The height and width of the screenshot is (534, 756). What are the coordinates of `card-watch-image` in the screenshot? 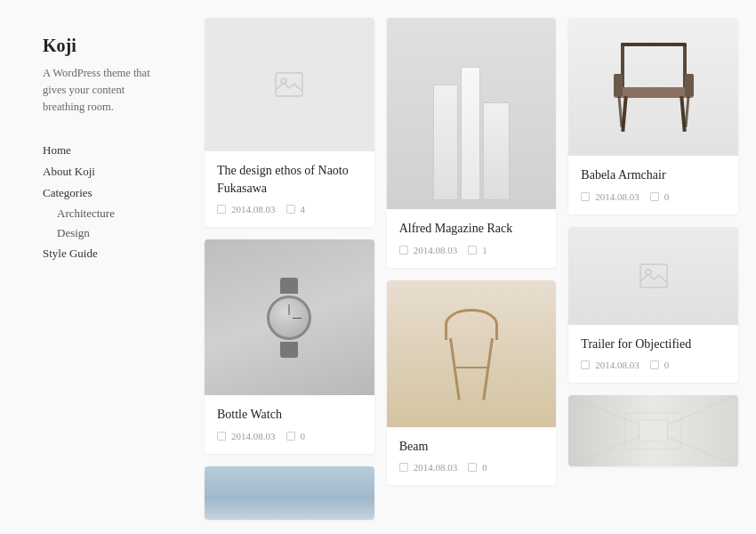 It's located at (290, 317).